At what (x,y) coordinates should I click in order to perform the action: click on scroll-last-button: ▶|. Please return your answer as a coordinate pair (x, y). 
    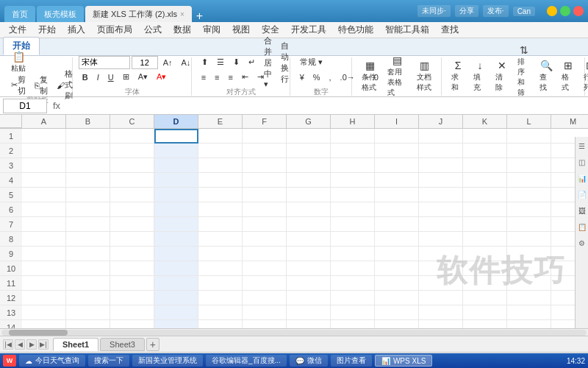
    Looking at the image, I should click on (43, 344).